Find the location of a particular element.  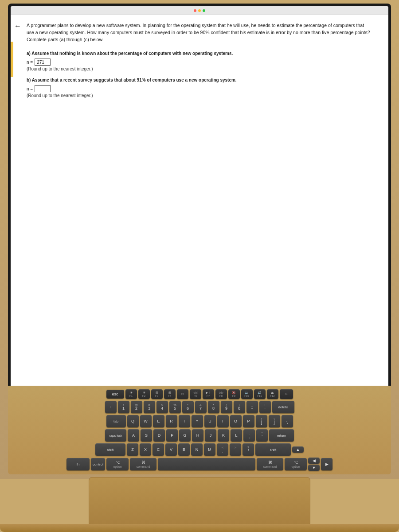

minimize-button is located at coordinates (200, 11).